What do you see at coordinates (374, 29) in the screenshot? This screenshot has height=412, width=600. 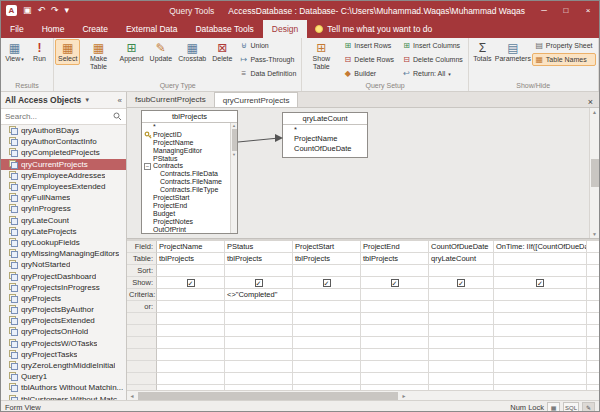 I see `tell-me-box: Tell me what you want to do` at bounding box center [374, 29].